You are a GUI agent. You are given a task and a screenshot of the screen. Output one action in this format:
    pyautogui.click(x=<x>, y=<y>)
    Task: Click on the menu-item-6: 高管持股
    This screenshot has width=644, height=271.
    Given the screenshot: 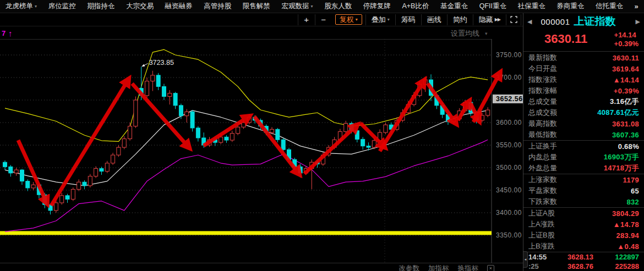 What is the action you would take?
    pyautogui.click(x=217, y=7)
    